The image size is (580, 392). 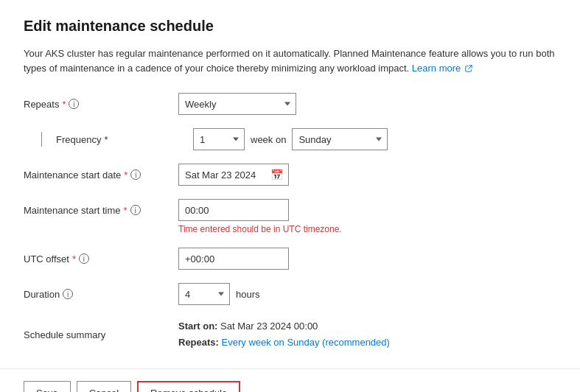 I want to click on start-date-input, so click(x=234, y=175).